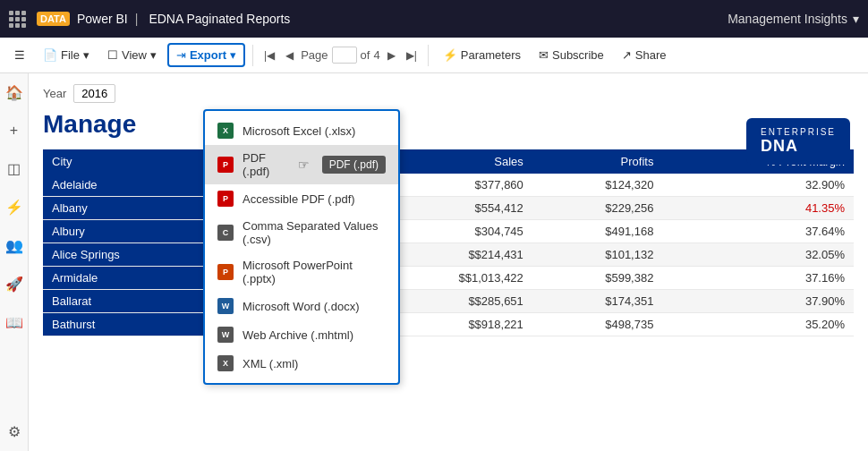 The height and width of the screenshot is (451, 868). What do you see at coordinates (598, 325) in the screenshot?
I see `cell-profits: $498,735` at bounding box center [598, 325].